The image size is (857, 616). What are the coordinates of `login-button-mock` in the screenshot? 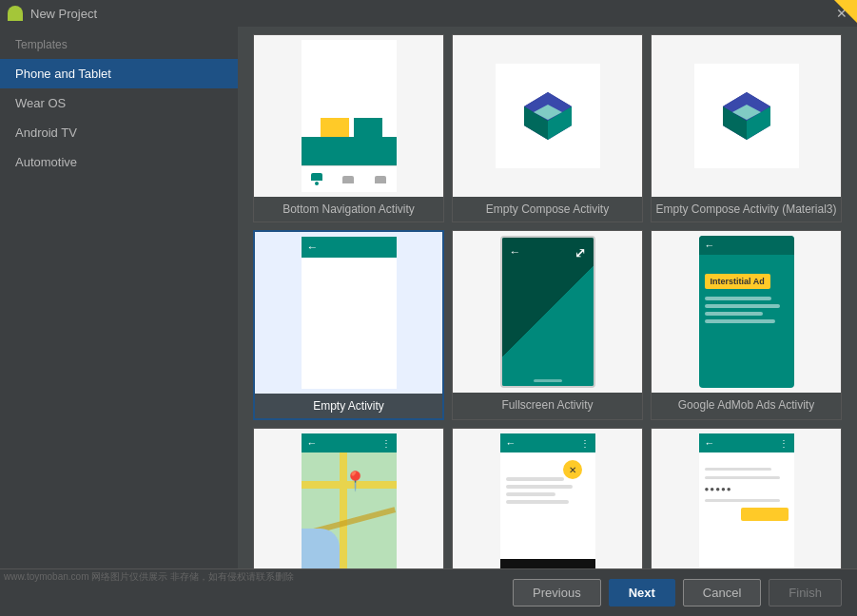 It's located at (765, 514).